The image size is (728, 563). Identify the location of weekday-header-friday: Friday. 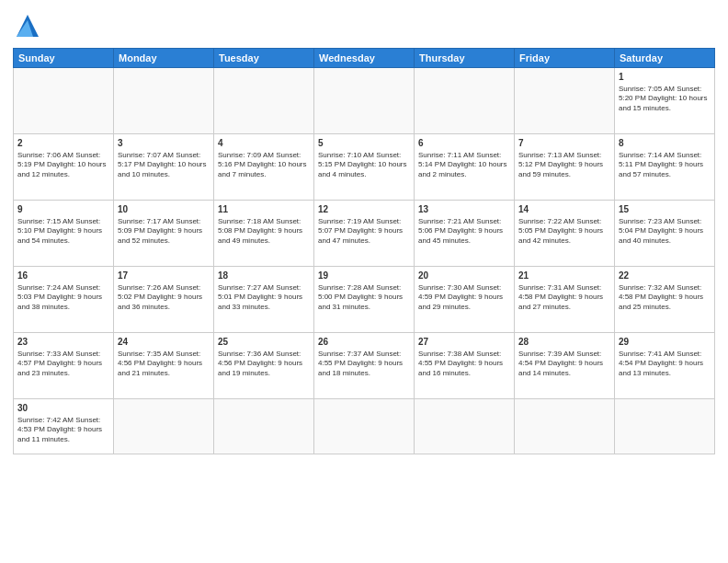
(564, 59).